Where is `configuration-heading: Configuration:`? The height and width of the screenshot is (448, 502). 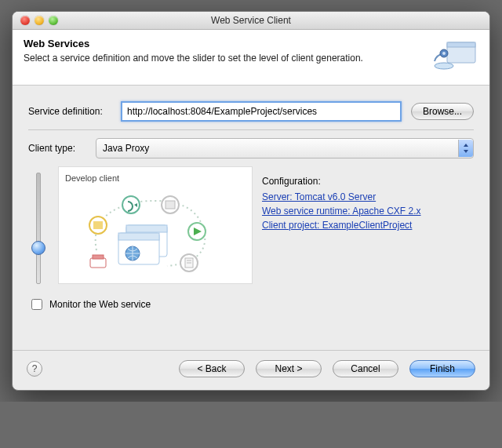
configuration-heading: Configuration: is located at coordinates (342, 181).